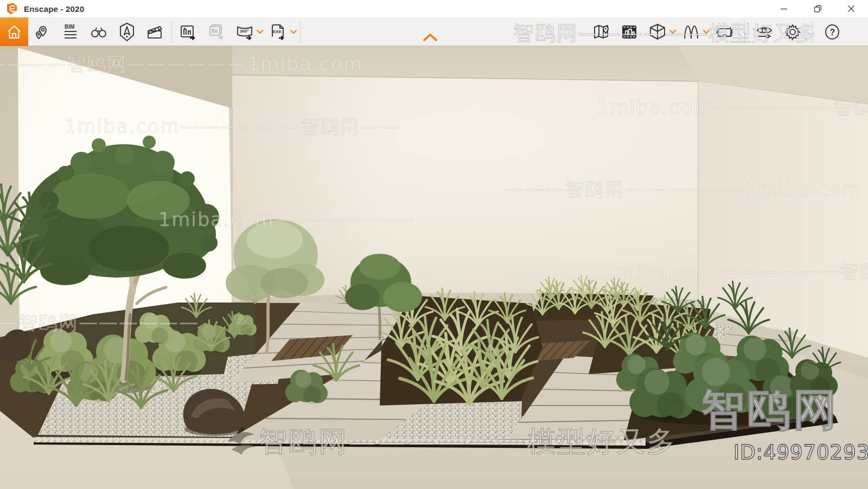 The height and width of the screenshot is (489, 868). I want to click on export-panorama-button: 360°, so click(245, 31).